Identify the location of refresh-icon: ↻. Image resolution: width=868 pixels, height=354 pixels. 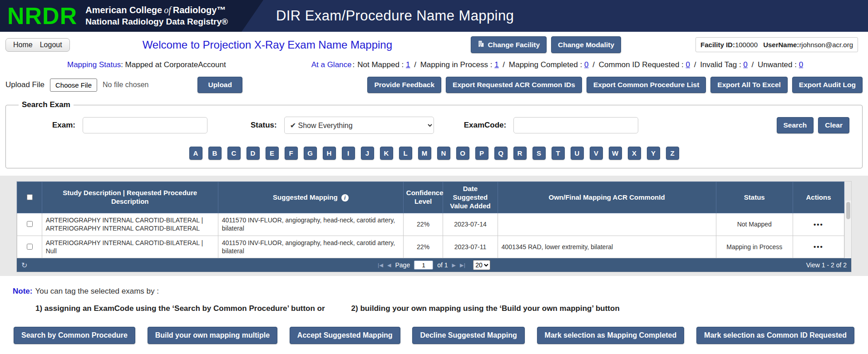
(25, 265).